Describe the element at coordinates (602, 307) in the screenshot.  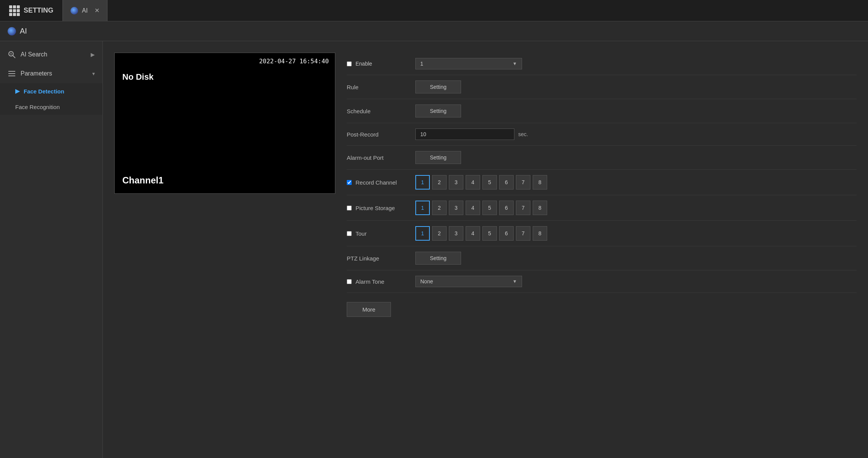
I see `more-row: More` at that location.